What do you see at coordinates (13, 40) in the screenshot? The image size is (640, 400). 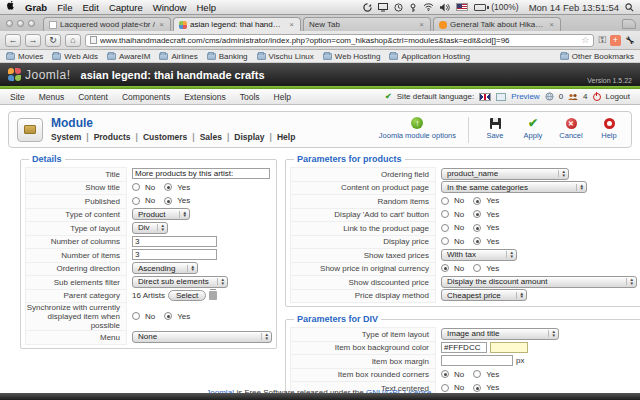 I see `back-button: ←` at bounding box center [13, 40].